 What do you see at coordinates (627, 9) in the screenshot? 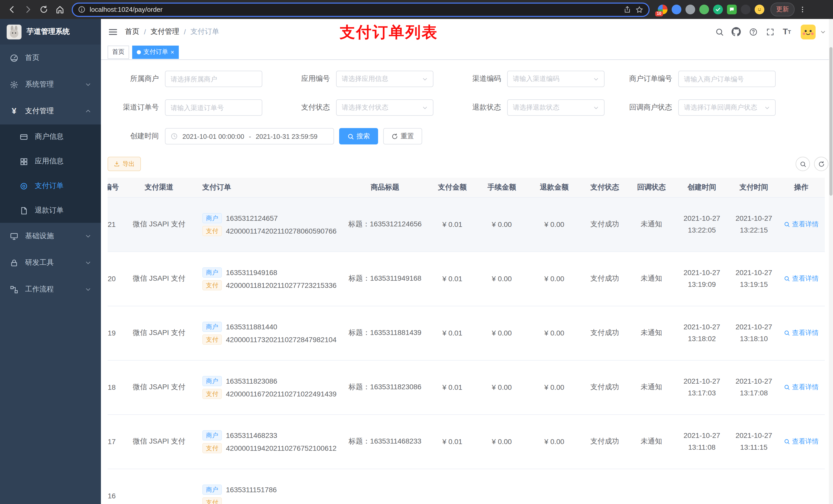
I see `share-icon` at bounding box center [627, 9].